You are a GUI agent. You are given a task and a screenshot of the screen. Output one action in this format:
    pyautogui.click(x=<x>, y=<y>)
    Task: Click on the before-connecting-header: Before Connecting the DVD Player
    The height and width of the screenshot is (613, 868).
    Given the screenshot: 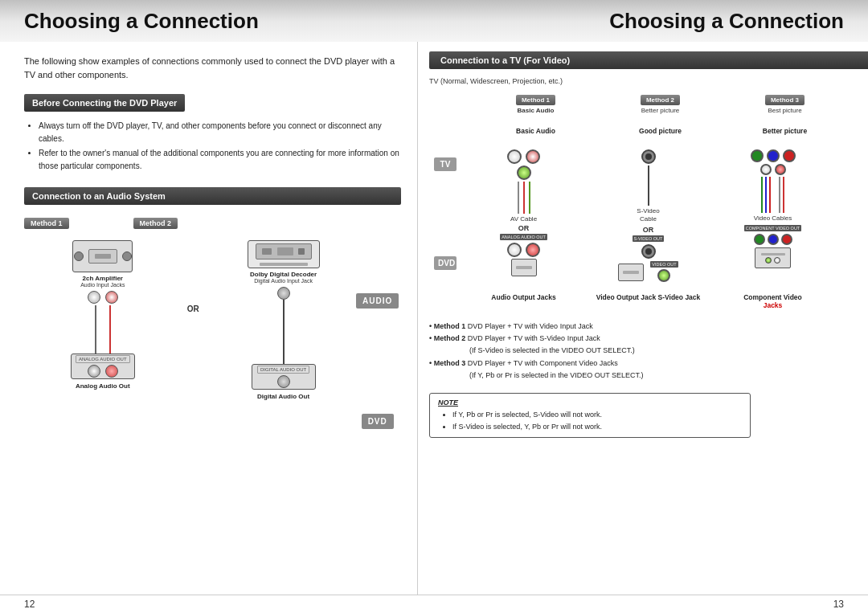 What is the action you would take?
    pyautogui.click(x=104, y=103)
    